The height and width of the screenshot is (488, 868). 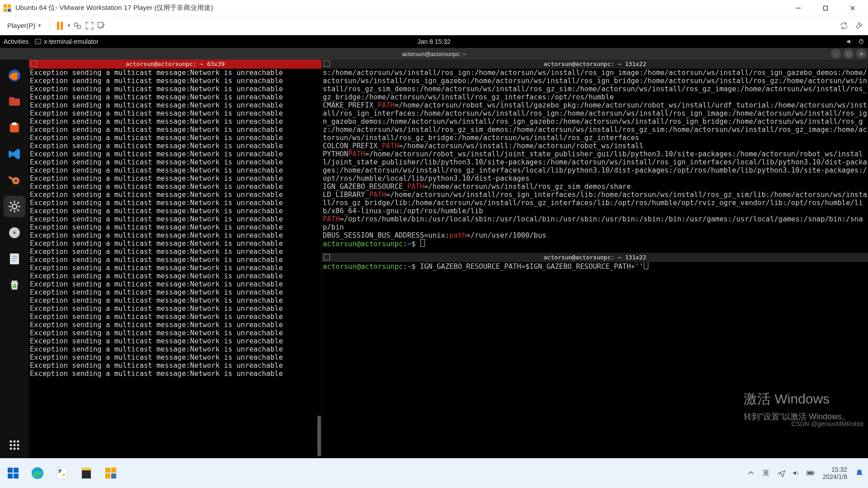 I want to click on prompt-line: actorsun@actorsunpc:~$ IGN_GAZEBO_RESOUR…, so click(x=595, y=267).